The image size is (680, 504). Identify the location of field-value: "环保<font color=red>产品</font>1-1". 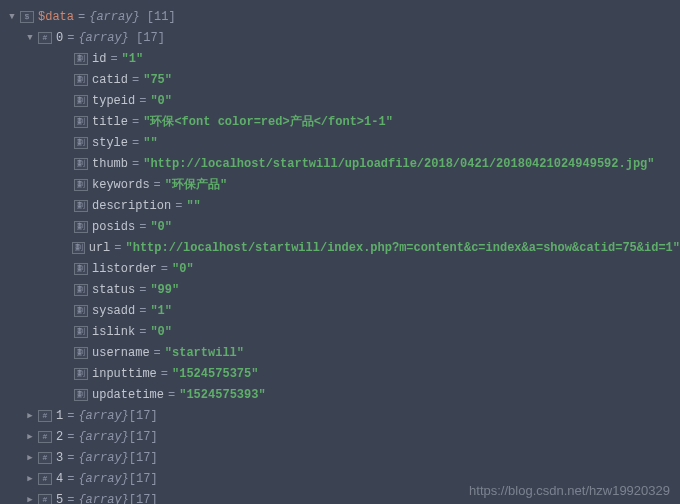
(268, 122).